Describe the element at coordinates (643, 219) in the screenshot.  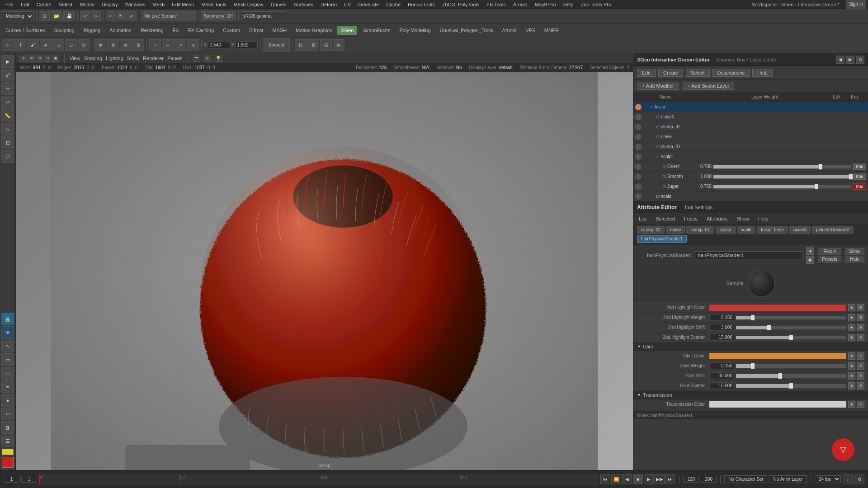
I see `attr-tab-list: List` at that location.